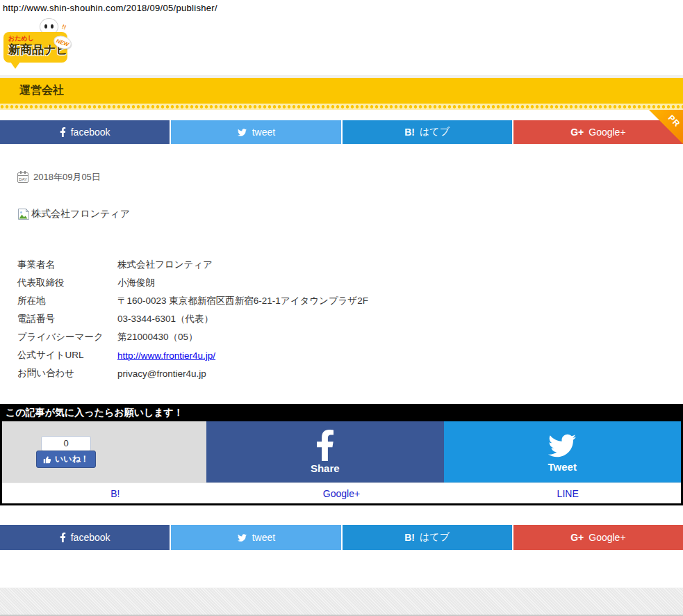 The image size is (683, 616). What do you see at coordinates (24, 214) in the screenshot?
I see `broken-image-icon` at bounding box center [24, 214].